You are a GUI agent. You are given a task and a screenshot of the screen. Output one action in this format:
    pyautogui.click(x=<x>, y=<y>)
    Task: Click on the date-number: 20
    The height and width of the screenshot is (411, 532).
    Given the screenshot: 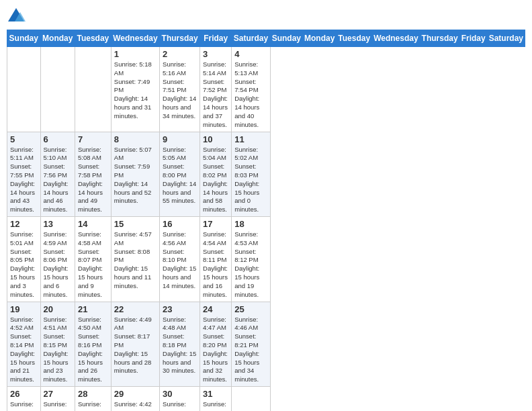 What is the action you would take?
    pyautogui.click(x=58, y=309)
    